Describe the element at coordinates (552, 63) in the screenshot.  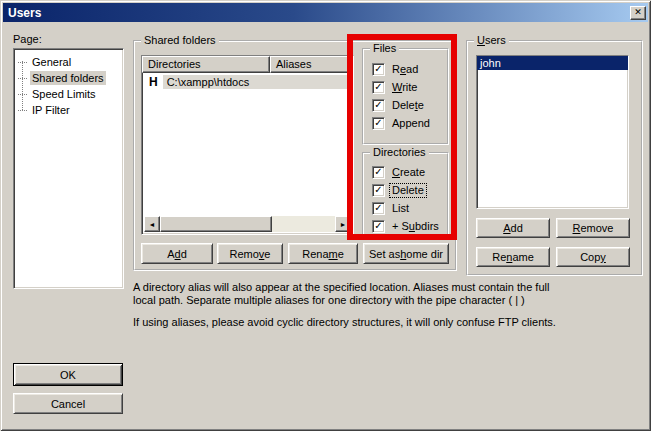
I see `user-row-john: john` at that location.